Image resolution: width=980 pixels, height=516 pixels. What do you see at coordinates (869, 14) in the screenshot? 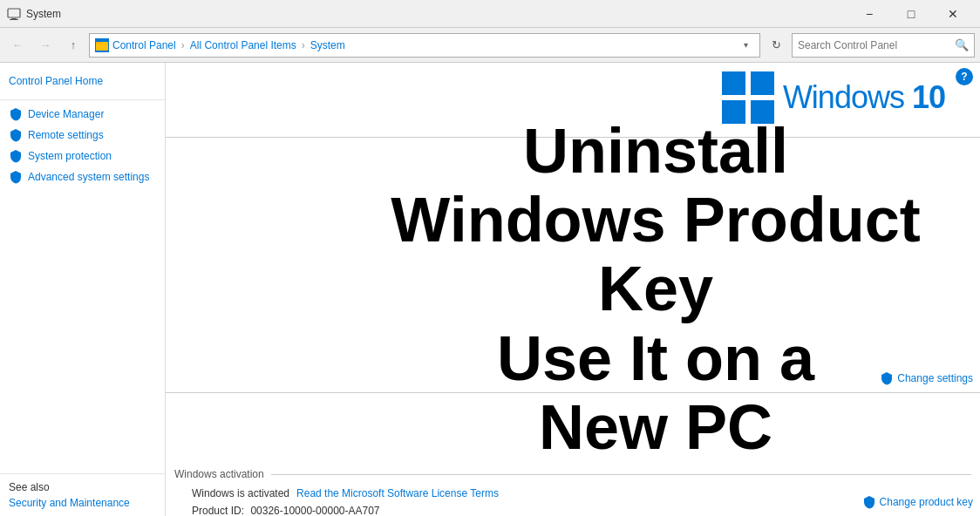
I see `minimize-button: −` at bounding box center [869, 14].